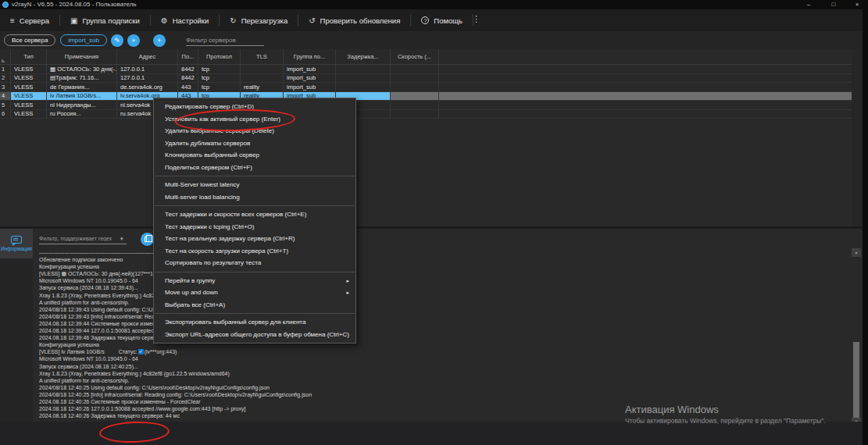  What do you see at coordinates (134, 41) in the screenshot?
I see `add-group-button: +` at bounding box center [134, 41].